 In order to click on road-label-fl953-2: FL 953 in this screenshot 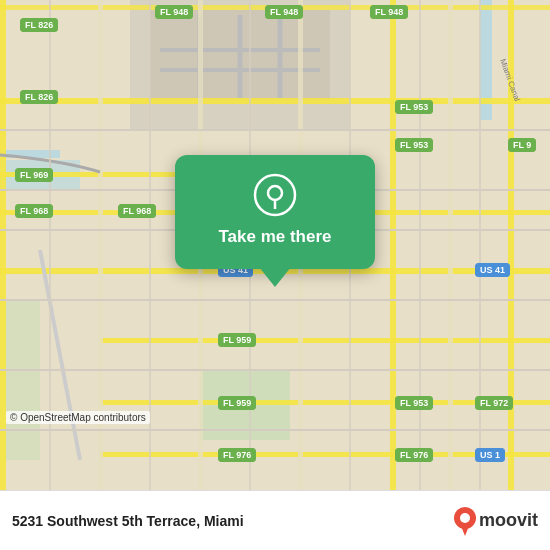, I will do `click(414, 145)`.